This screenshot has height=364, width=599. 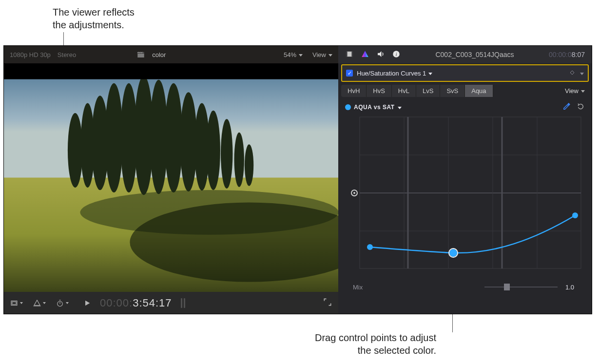 I want to click on play-button, so click(x=87, y=303).